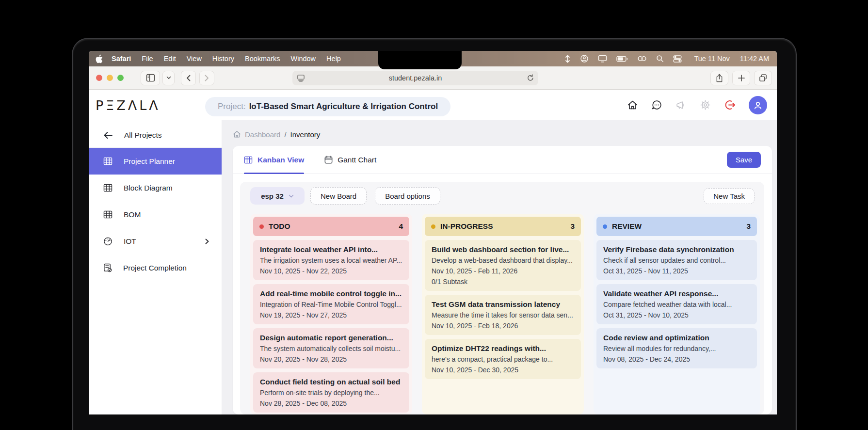 Image resolution: width=868 pixels, height=430 pixels. I want to click on task-dates: Nov 10, 2025 - Feb 18, 2026, so click(503, 326).